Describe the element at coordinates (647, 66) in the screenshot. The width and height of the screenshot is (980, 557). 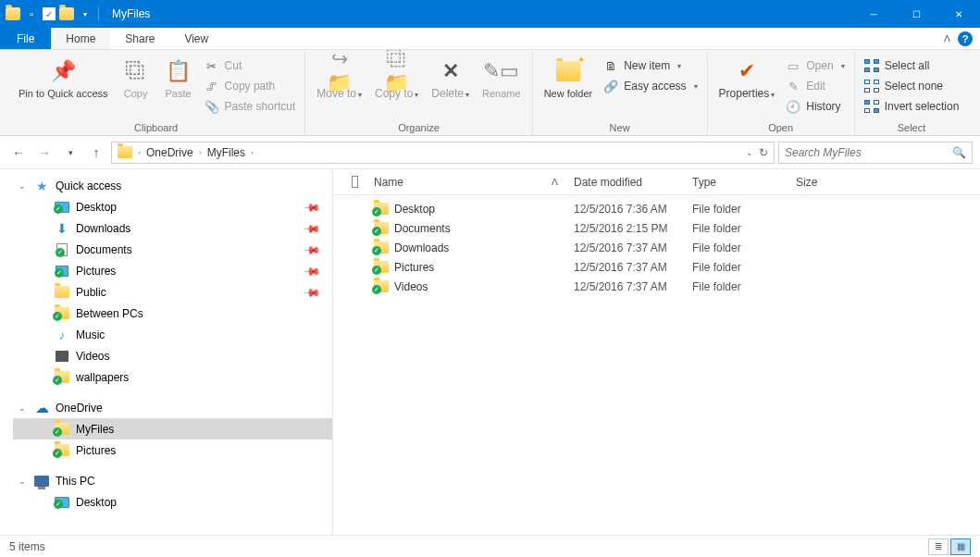
I see `newitem-label: New item` at that location.